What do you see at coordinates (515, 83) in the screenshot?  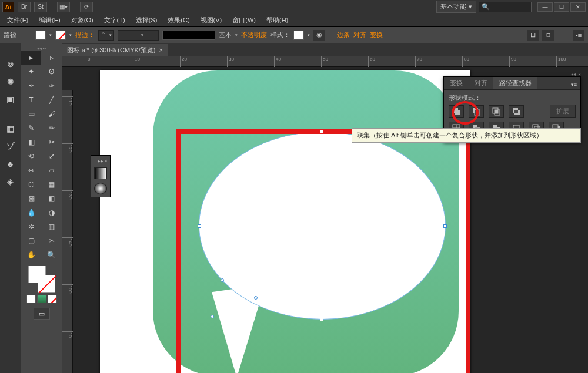 I see `tab-pathfinder: 路径查找器` at bounding box center [515, 83].